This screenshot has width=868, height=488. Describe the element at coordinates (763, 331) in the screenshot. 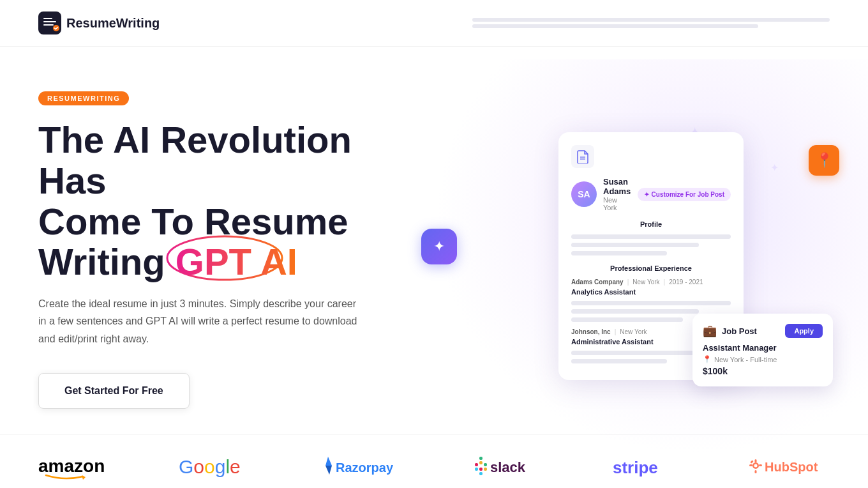

I see `job-card-header: 💼 Job Post Apply` at that location.